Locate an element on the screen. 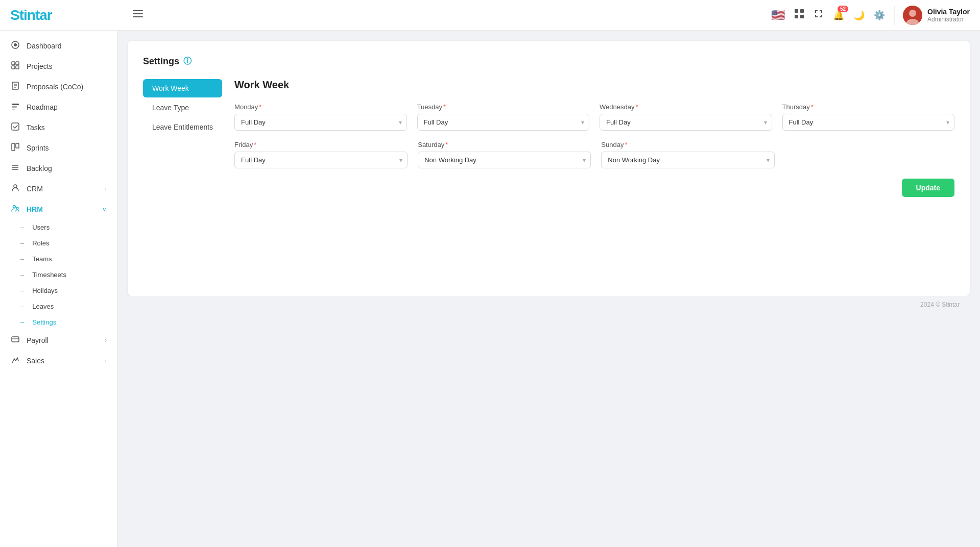 The width and height of the screenshot is (980, 547). header-right: 🇺🇸 🔔 52 🌙 ⚙️ is located at coordinates (870, 15).